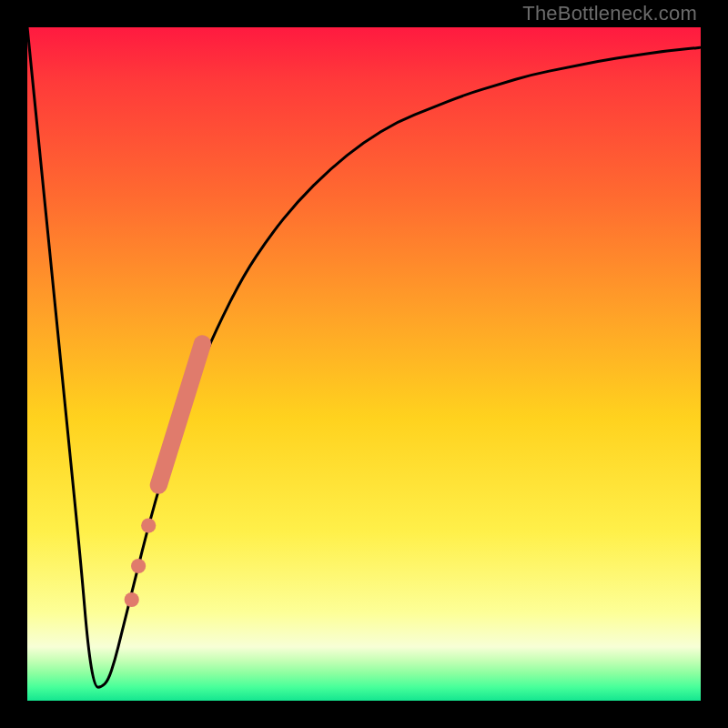 The height and width of the screenshot is (728, 728). What do you see at coordinates (180, 415) in the screenshot?
I see `marker-bar` at bounding box center [180, 415].